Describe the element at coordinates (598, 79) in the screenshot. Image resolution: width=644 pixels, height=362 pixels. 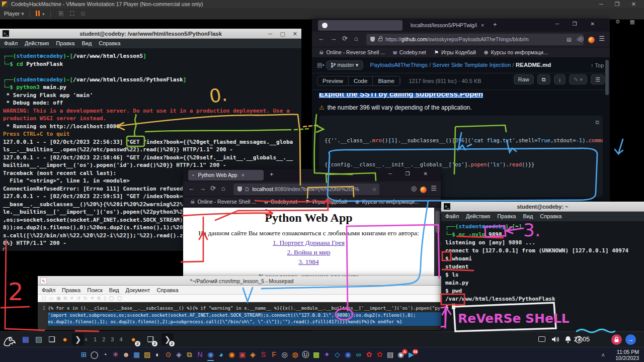
I see `outline-icon: ☰` at that location.